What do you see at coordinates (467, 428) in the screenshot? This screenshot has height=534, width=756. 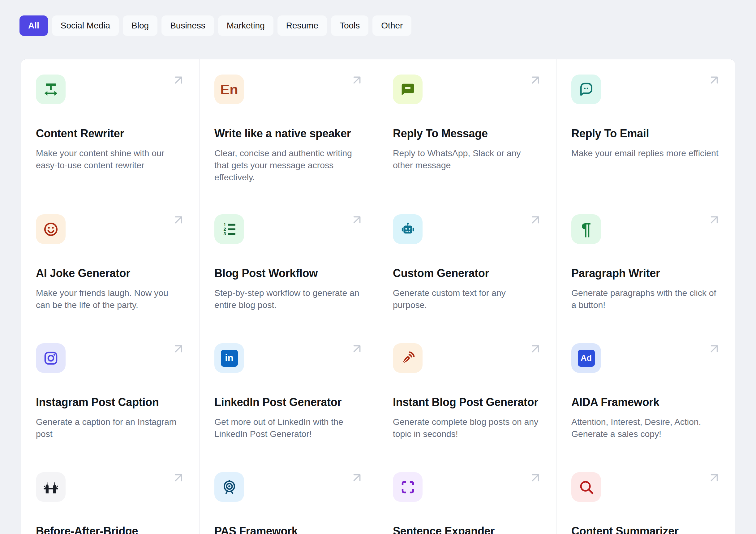 I see `card-description: Generate complete blog posts on any topi…` at bounding box center [467, 428].